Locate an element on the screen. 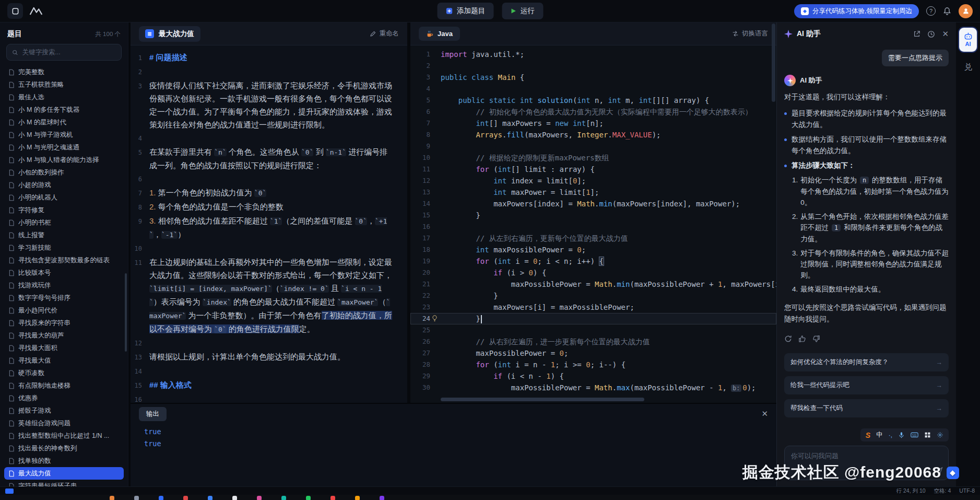 Image resolution: width=980 pixels, height=500 pixels. sidebar-item: 最佳人选 is located at coordinates (64, 97).